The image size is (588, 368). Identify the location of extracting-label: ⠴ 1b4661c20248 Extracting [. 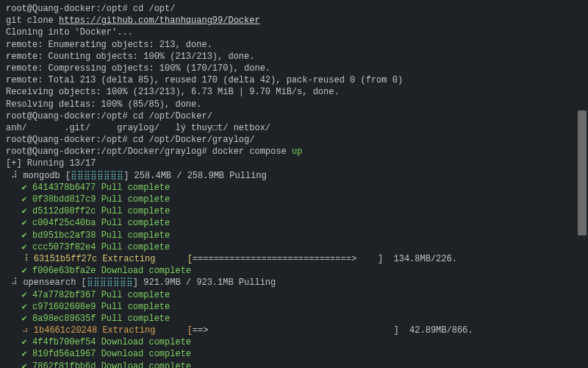
(99, 330).